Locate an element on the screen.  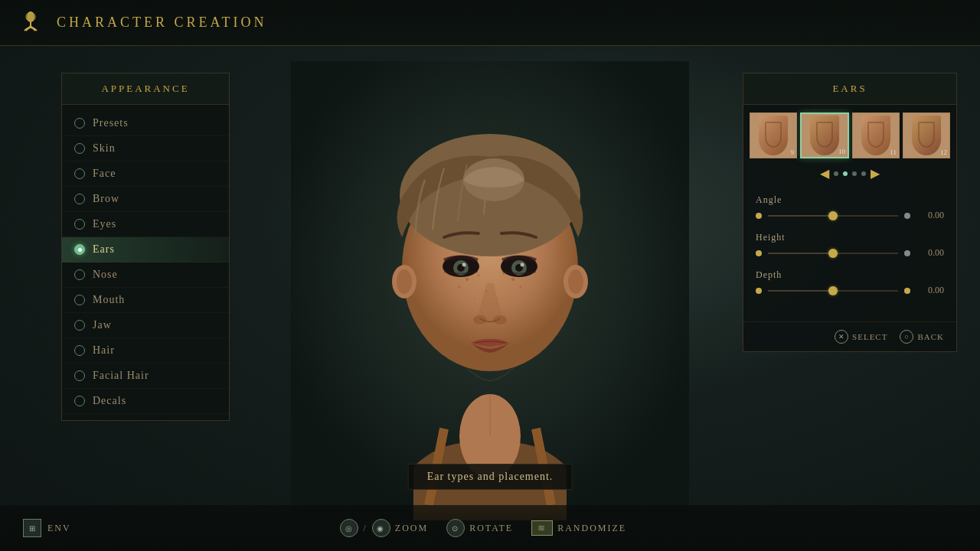
select-icon: ✕ is located at coordinates (841, 337).